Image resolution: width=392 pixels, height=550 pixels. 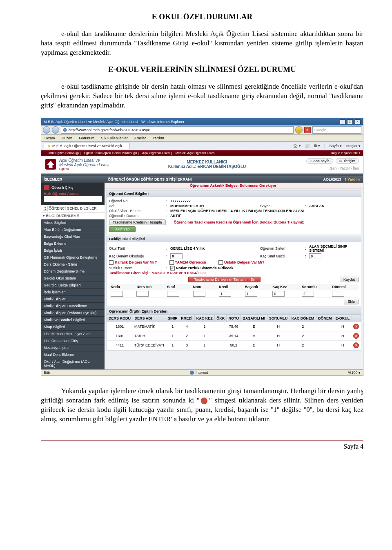 What do you see at coordinates (73, 306) in the screenshot?
I see `sidebar-item: Kimlik Bilgileri Güncelleme` at bounding box center [73, 306].